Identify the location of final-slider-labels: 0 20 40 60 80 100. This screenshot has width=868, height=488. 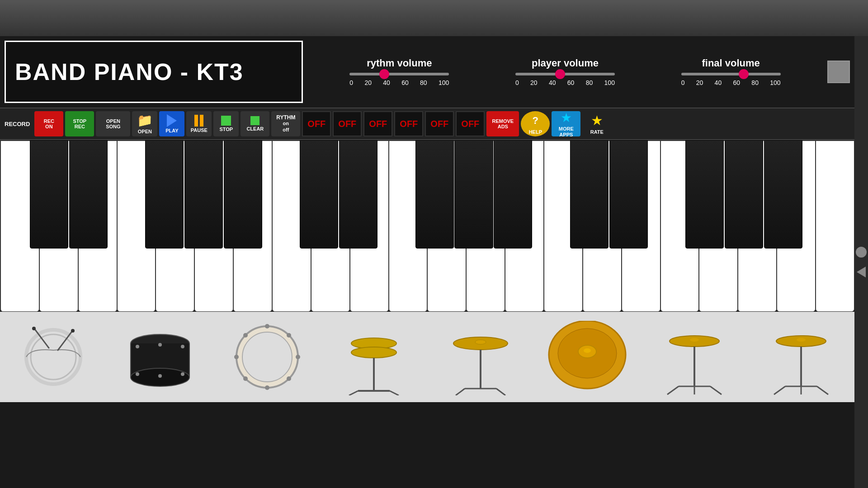
(731, 83).